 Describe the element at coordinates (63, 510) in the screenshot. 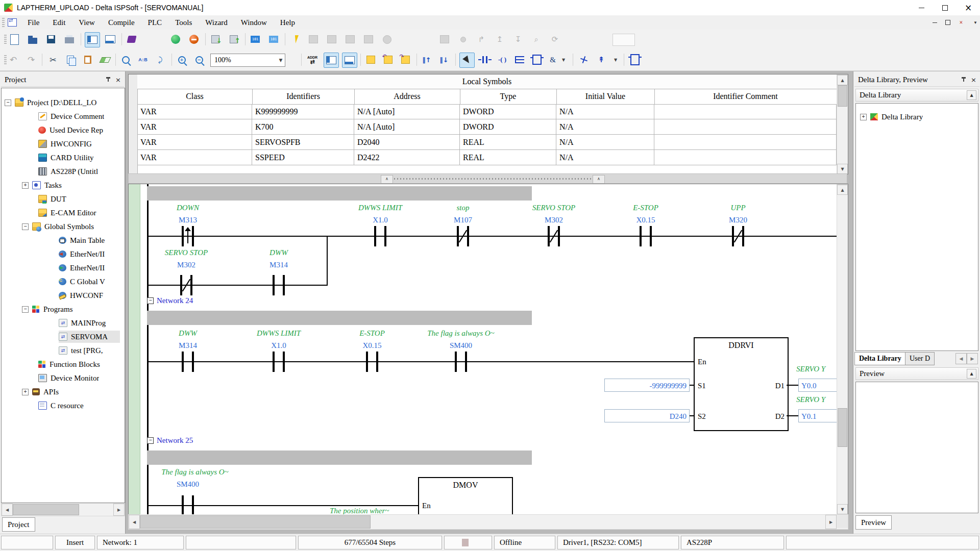

I see `project-h-scrollbar: ◀ ▶` at that location.